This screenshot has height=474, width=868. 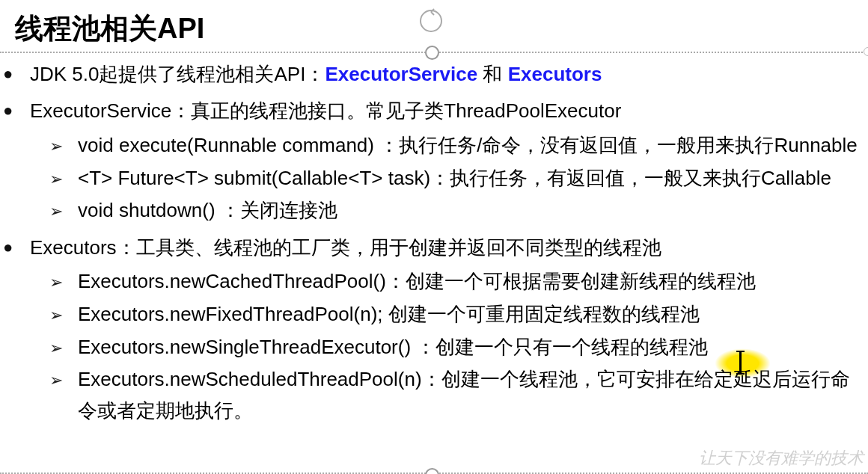 What do you see at coordinates (458, 348) in the screenshot?
I see `sub-item: Executors.newSingleThreadExecutor() ：创建一…` at bounding box center [458, 348].